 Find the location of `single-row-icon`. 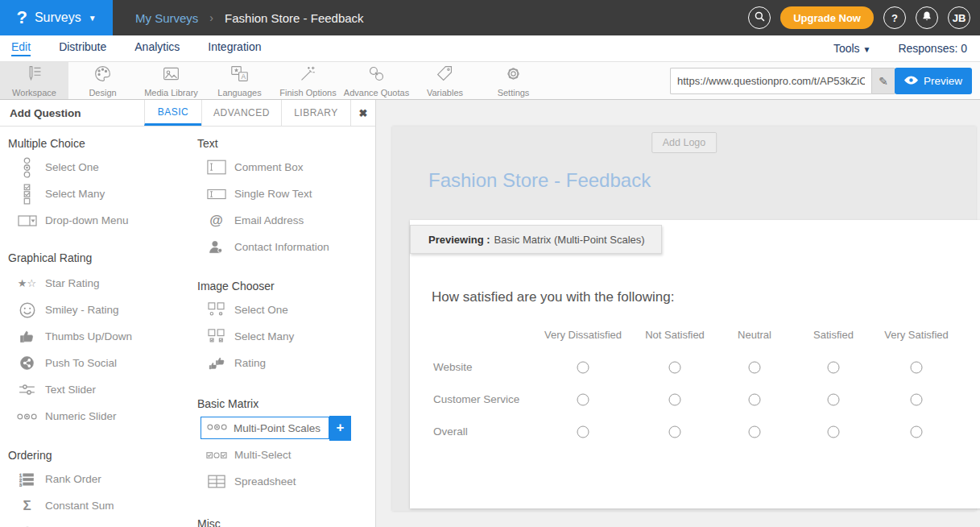

single-row-icon is located at coordinates (216, 194).